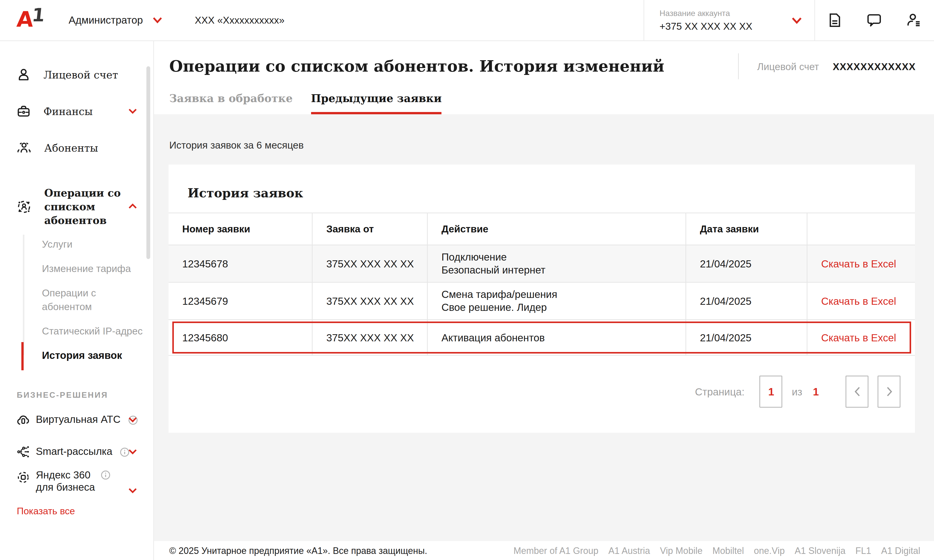  I want to click on footer-link-vip-mobile: Vip Mobile, so click(681, 551).